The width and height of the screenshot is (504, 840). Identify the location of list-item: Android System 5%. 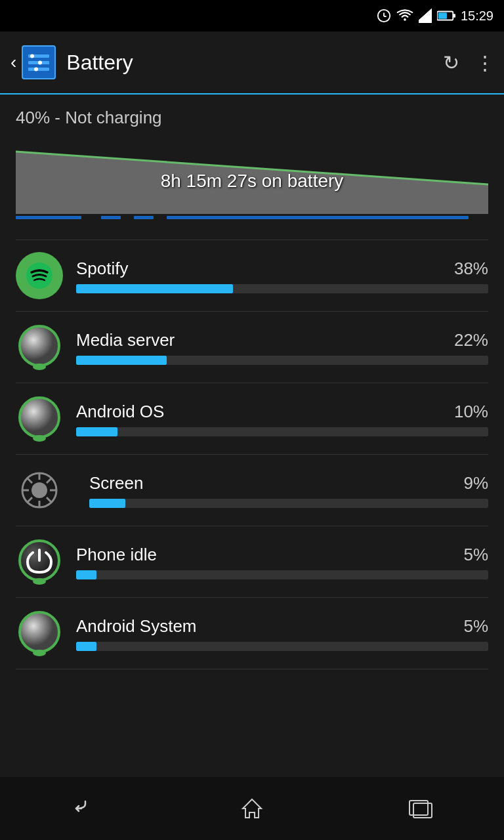
(252, 634).